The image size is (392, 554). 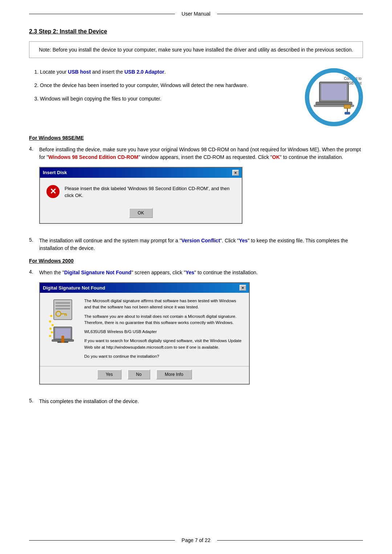 I want to click on dialog-close-insert: ×, so click(x=236, y=173).